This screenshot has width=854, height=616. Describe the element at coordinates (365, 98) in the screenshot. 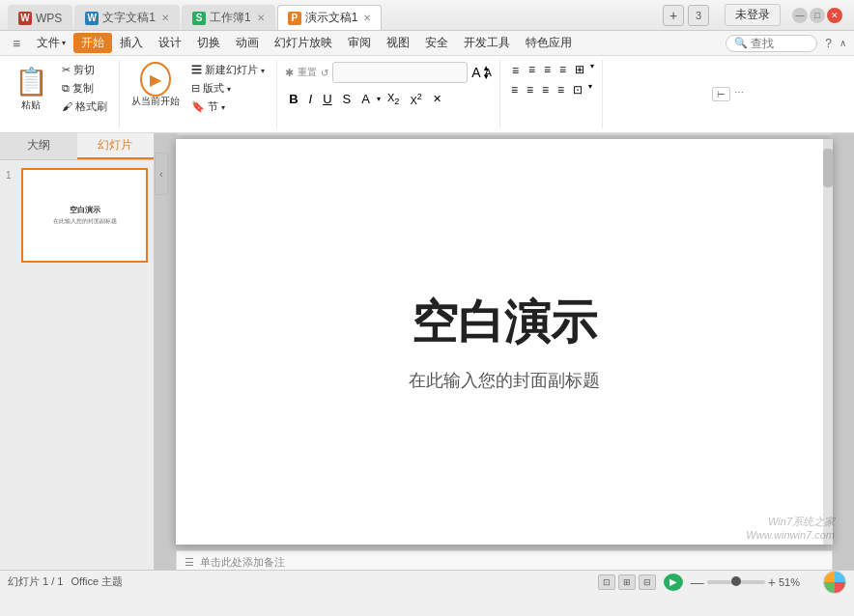

I see `font-color-btn: A` at that location.